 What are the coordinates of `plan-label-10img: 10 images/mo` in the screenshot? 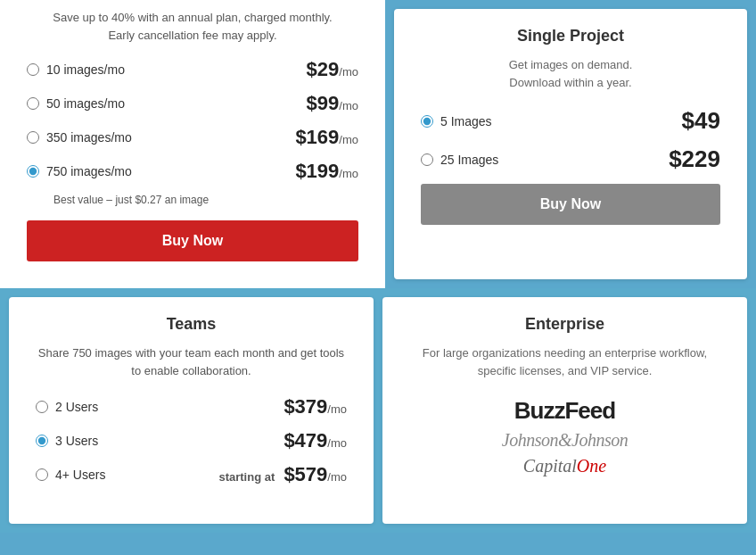 It's located at (167, 70).